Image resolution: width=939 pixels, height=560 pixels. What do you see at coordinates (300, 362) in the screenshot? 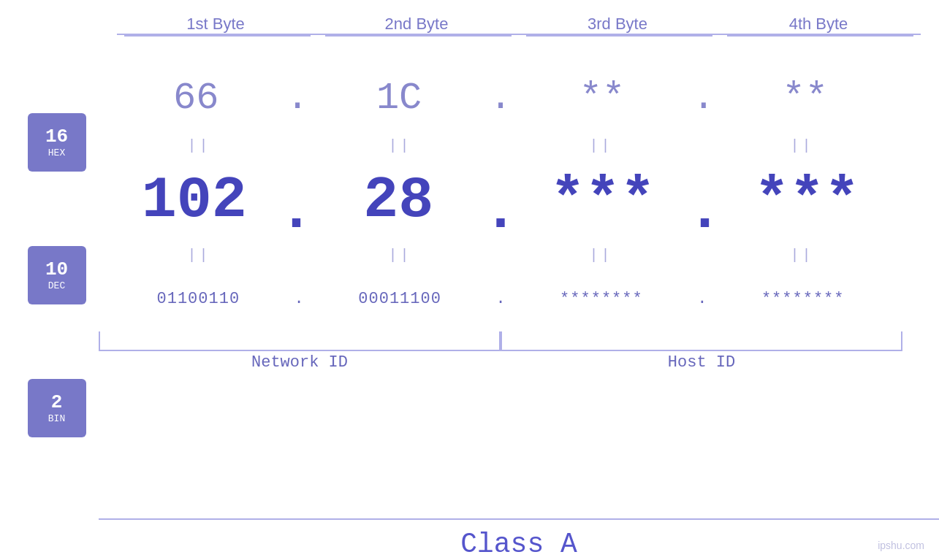
I see `network-id-label: Network ID` at bounding box center [300, 362].